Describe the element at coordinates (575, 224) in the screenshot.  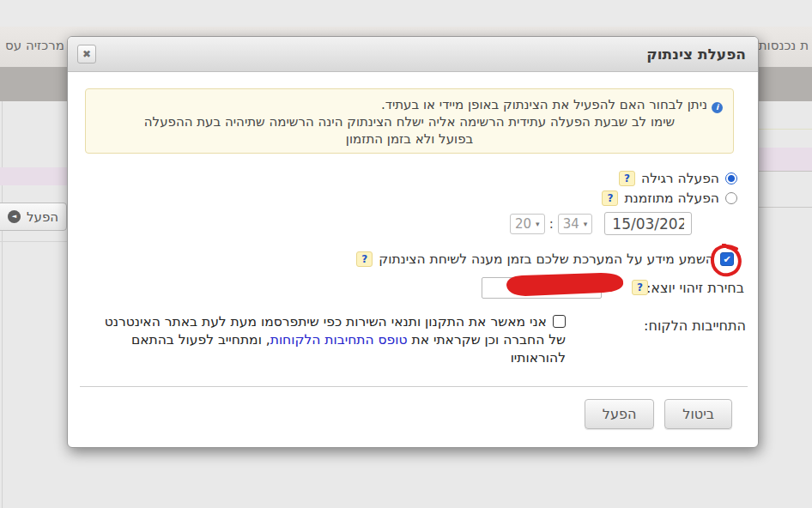
I see `minute-select: 34▾` at that location.